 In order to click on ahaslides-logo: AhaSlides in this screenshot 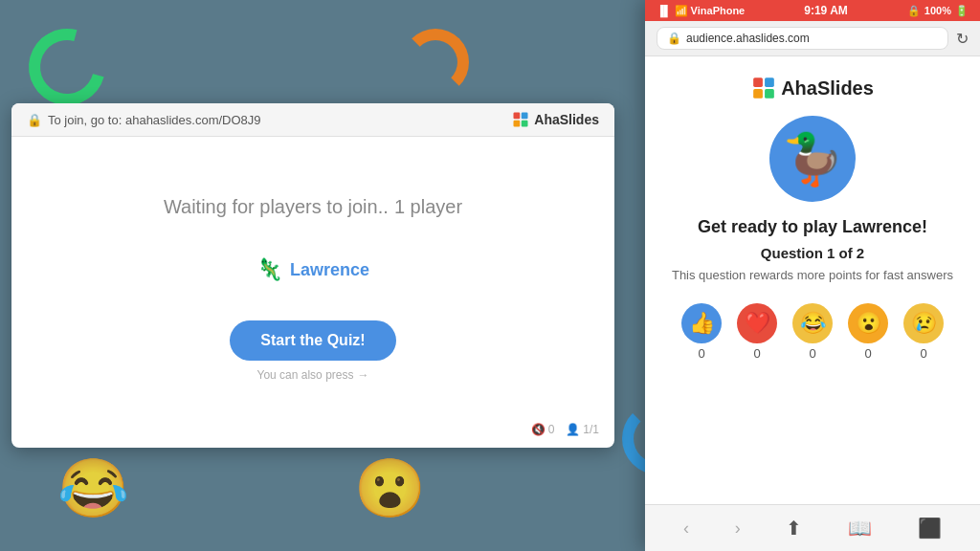, I will do `click(555, 120)`.